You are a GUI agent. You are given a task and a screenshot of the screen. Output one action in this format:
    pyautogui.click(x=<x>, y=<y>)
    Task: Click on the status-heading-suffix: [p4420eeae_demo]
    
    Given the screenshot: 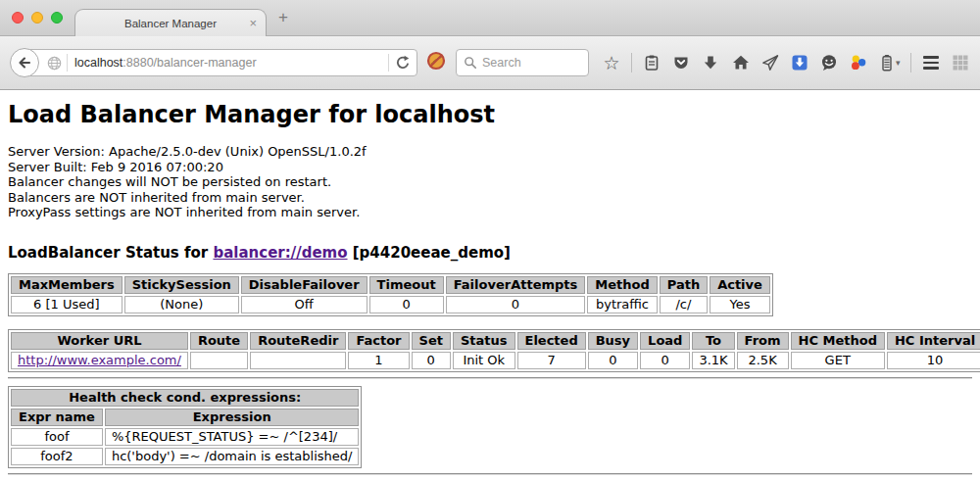 What is the action you would take?
    pyautogui.click(x=429, y=253)
    